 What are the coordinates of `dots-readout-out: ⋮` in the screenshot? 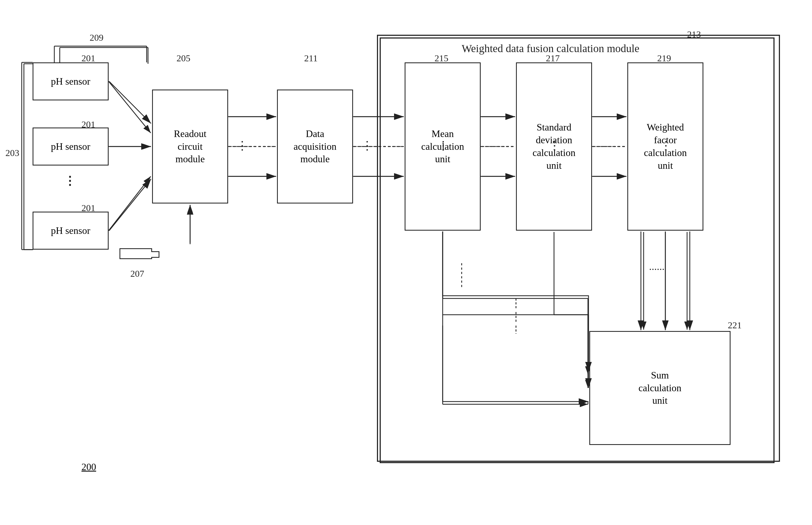 It's located at (242, 145).